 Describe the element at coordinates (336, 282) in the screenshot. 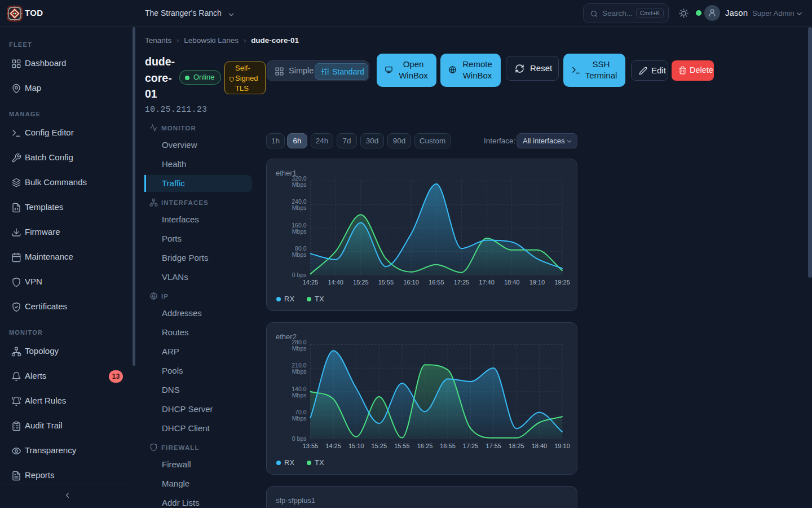

I see `svg-text: 14:40` at that location.